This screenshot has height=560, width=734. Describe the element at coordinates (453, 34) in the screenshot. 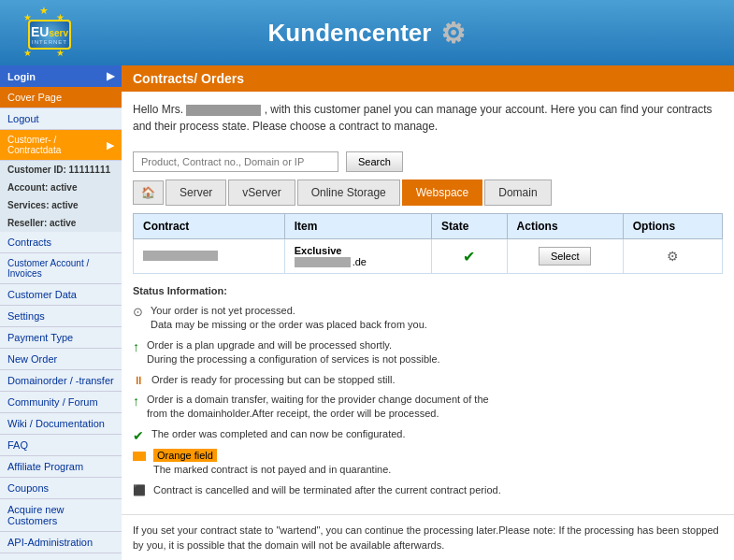

I see `gear-icon: ⚙` at that location.